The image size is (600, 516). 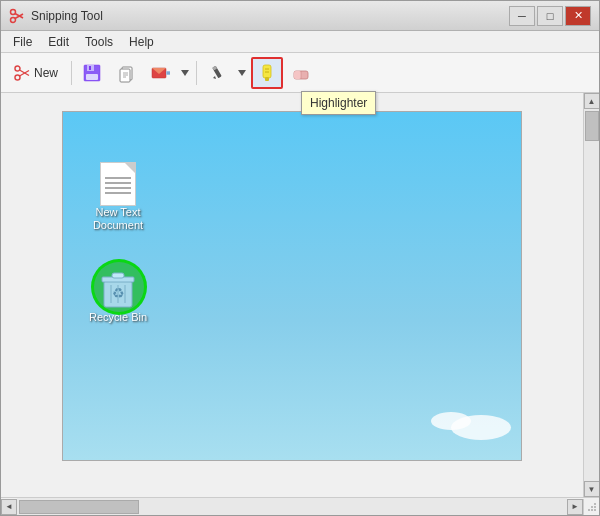 What do you see at coordinates (118, 289) in the screenshot?
I see `recycle-bin-wrapper: ♻` at bounding box center [118, 289].